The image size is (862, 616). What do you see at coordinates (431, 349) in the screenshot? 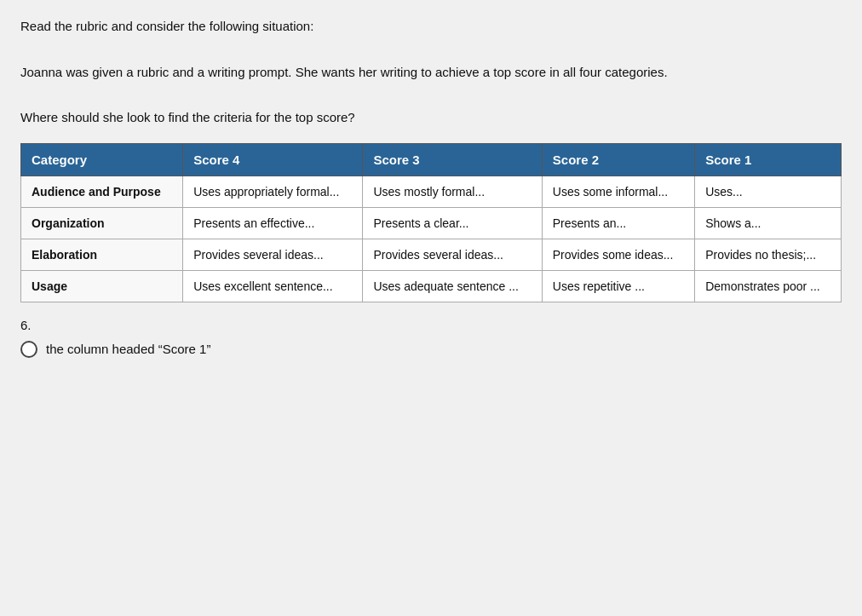
I see `answer-option: the column headed “Score 1”` at bounding box center [431, 349].